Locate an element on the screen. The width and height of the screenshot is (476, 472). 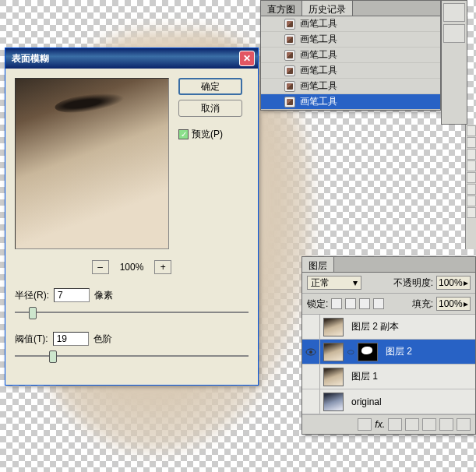
new-layer-icon is located at coordinates (446, 424).